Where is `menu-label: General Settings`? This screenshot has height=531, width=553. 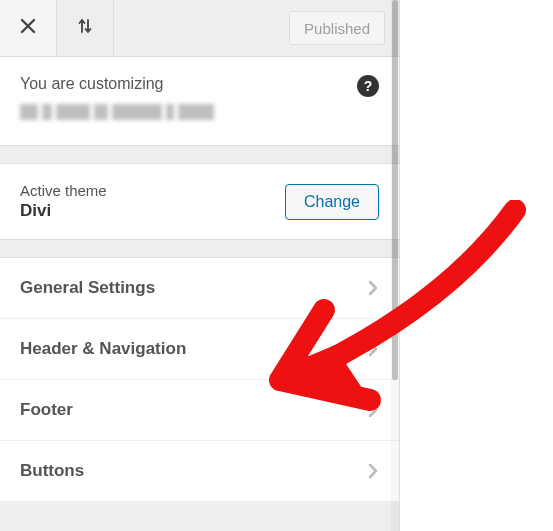 menu-label: General Settings is located at coordinates (88, 288).